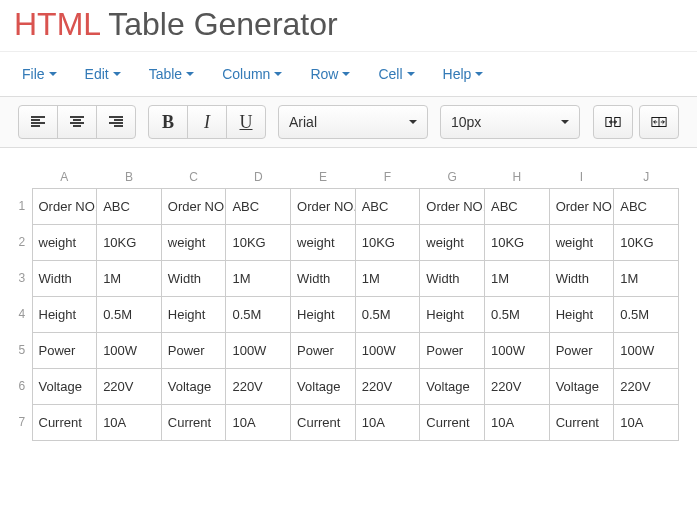 This screenshot has width=697, height=506. I want to click on menu-column: Column, so click(252, 74).